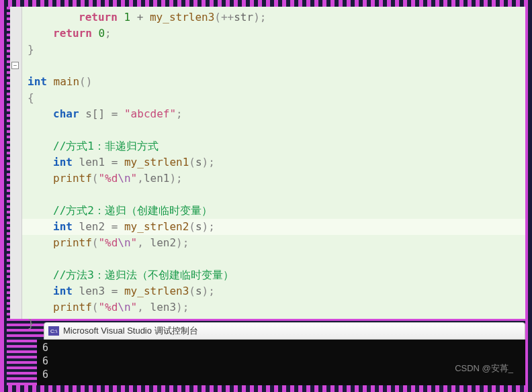  I want to click on code-token: my_strlen2, so click(157, 227).